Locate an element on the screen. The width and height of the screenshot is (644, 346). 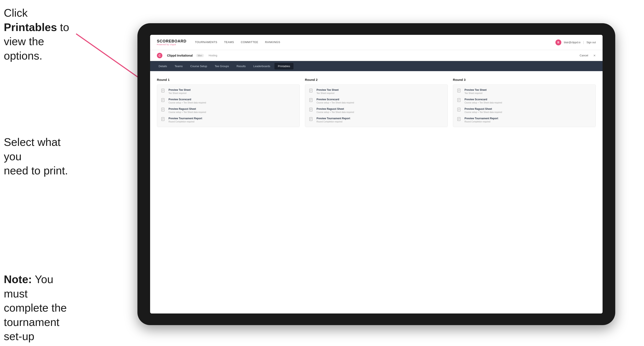
round-2-report-sub: Round Completion required is located at coordinates (333, 122).